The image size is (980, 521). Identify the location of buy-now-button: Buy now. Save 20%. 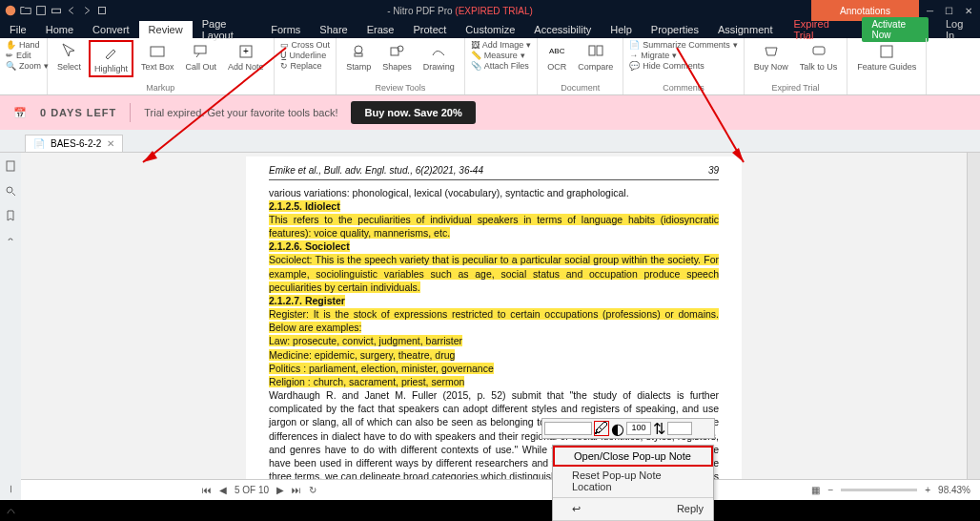
(413, 113).